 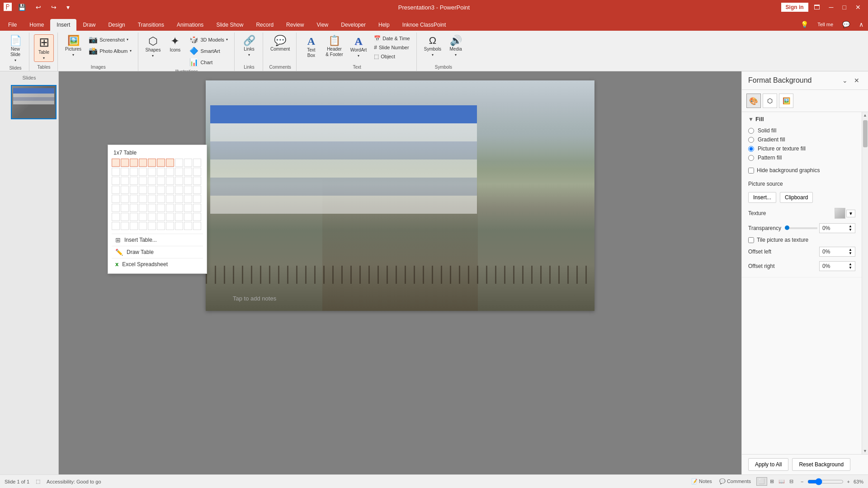 I want to click on pattern-fill-radio, so click(x=751, y=158).